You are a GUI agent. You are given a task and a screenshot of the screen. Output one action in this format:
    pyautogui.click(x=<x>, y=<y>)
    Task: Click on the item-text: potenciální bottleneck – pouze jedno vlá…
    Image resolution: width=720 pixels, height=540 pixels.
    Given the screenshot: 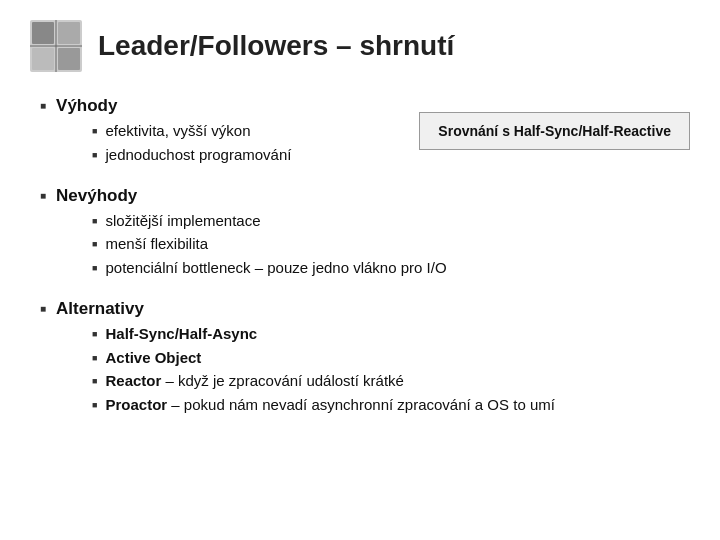 What is the action you would take?
    pyautogui.click(x=276, y=268)
    